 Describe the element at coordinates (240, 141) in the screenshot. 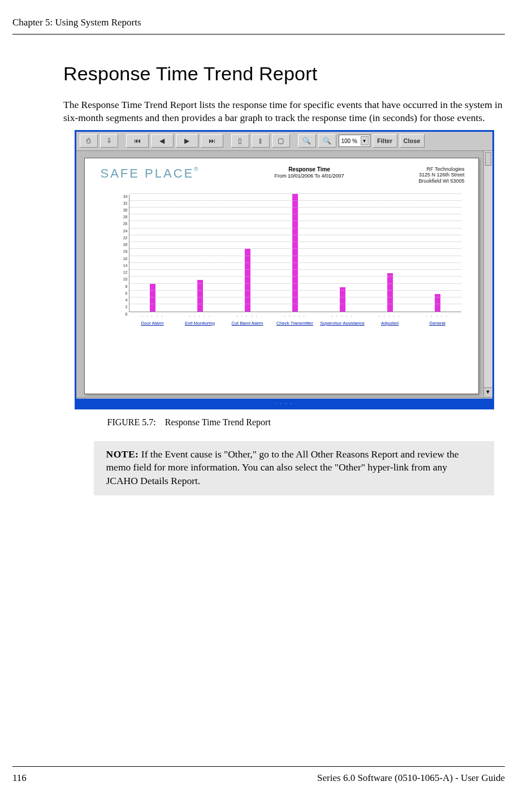

I see `zoom-mode-1-button: ▯` at that location.